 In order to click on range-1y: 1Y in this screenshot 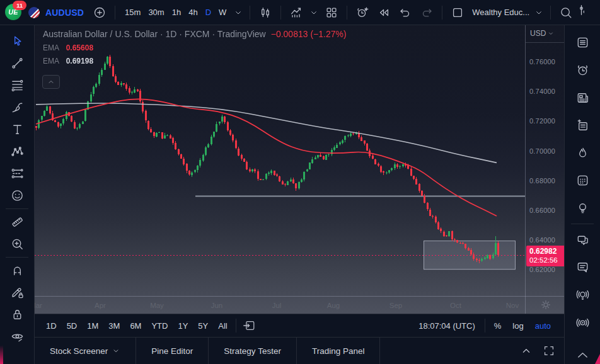, I will do `click(183, 326)`.